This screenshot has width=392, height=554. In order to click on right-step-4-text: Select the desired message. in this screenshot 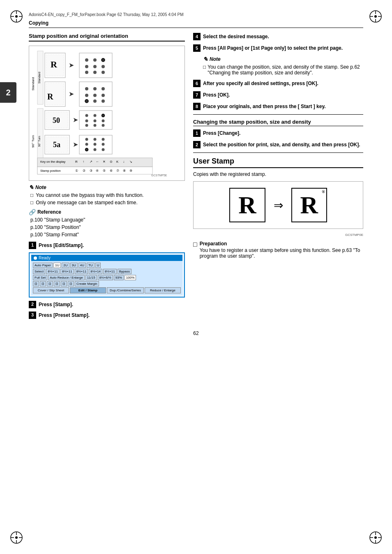, I will do `click(236, 37)`.